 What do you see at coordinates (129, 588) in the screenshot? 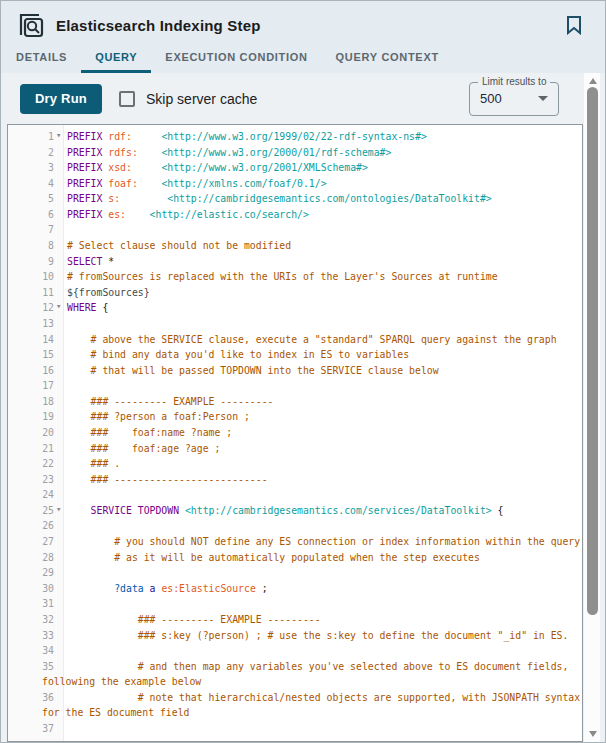
I see `code-token: ?data` at bounding box center [129, 588].